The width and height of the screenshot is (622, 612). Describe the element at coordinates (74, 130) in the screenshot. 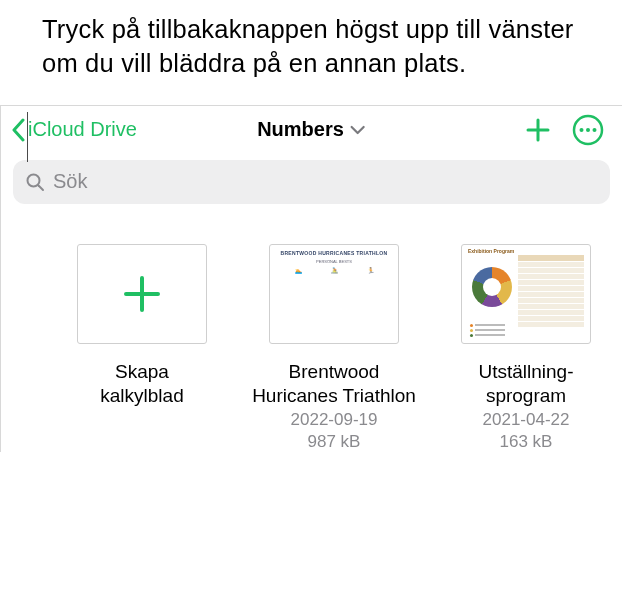

I see `back-button: iCloud Drive` at that location.